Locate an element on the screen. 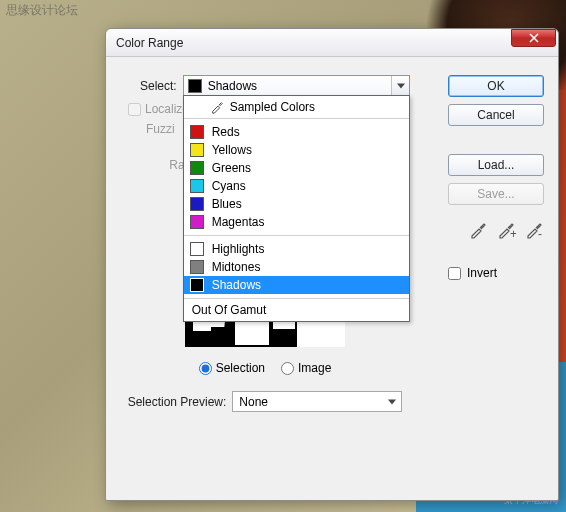 This screenshot has height=512, width=566. cancel-button: Cancel is located at coordinates (496, 115).